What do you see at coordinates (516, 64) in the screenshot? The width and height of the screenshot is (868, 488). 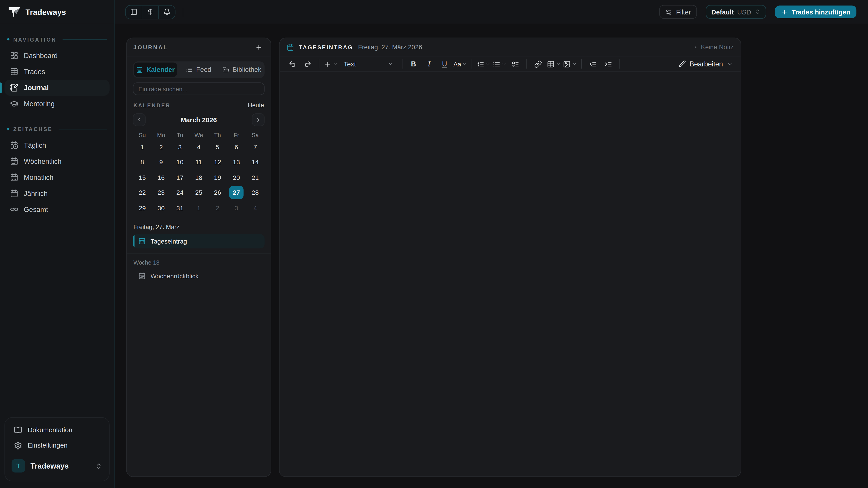 I see `todo-list-button` at bounding box center [516, 64].